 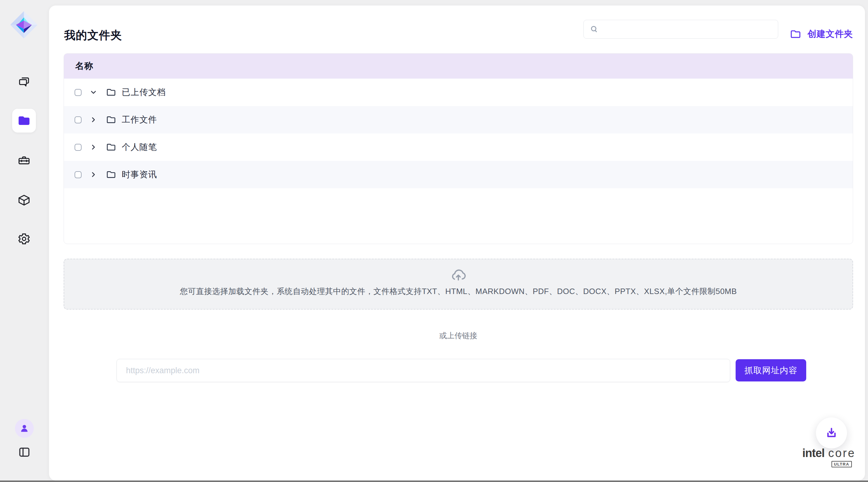 I want to click on download-icon, so click(x=832, y=433).